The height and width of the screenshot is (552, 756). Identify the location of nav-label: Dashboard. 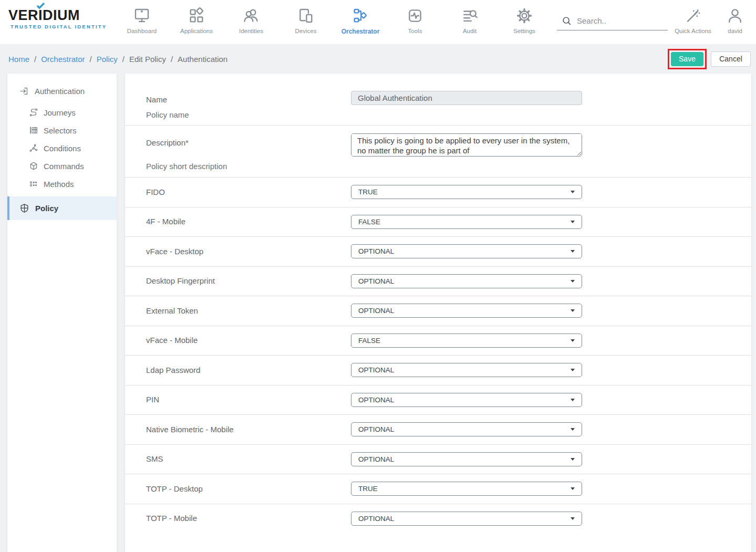
(142, 31).